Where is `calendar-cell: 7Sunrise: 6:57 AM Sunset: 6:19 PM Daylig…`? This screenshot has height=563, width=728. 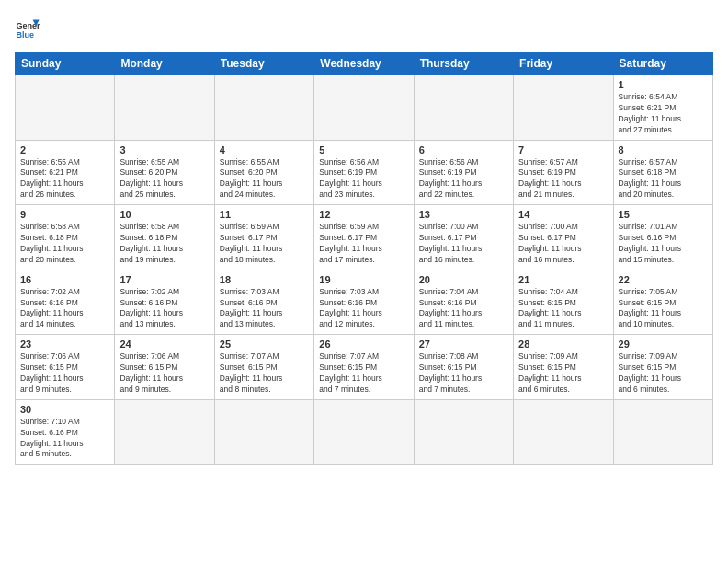 calendar-cell: 7Sunrise: 6:57 AM Sunset: 6:19 PM Daylig… is located at coordinates (563, 173).